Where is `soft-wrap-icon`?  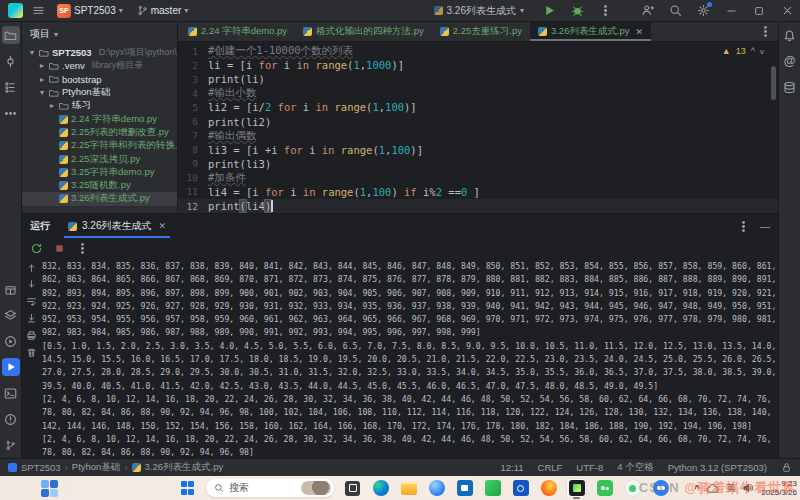 soft-wrap-icon is located at coordinates (32, 302).